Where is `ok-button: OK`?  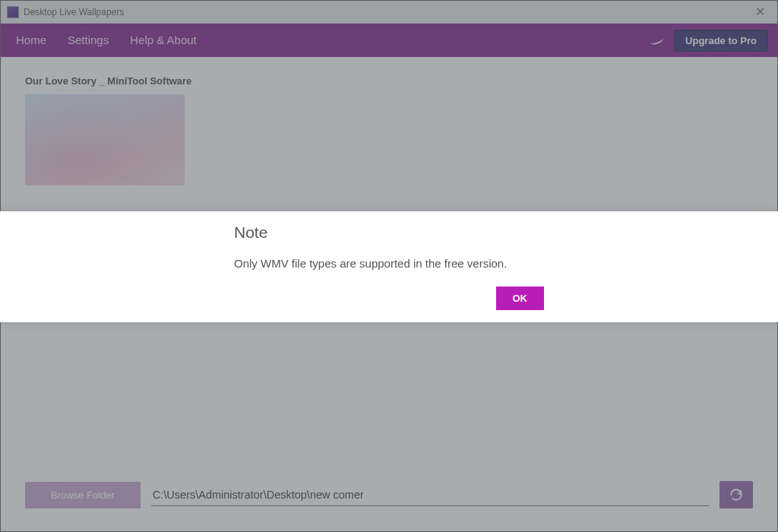 ok-button: OK is located at coordinates (520, 298).